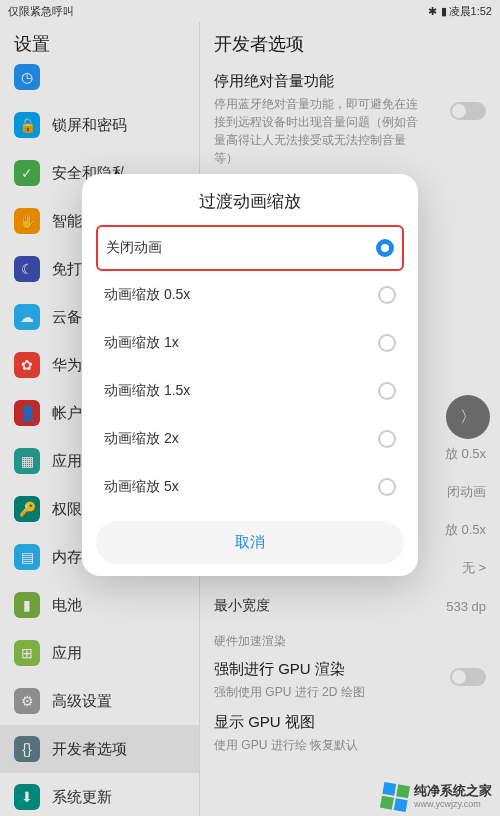 This screenshot has width=500, height=816. Describe the element at coordinates (385, 248) in the screenshot. I see `radio-selected-icon` at that location.